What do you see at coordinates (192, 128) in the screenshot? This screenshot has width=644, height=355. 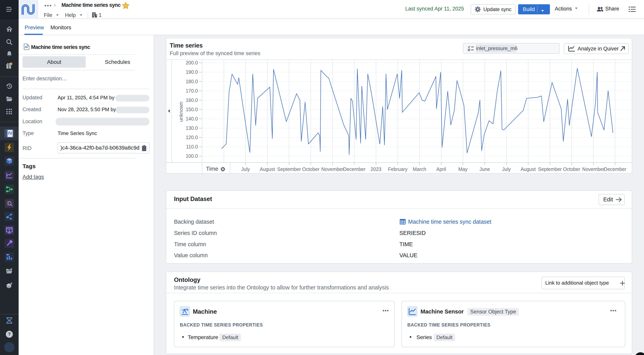 I see `svg-text: 130.0` at bounding box center [192, 128].